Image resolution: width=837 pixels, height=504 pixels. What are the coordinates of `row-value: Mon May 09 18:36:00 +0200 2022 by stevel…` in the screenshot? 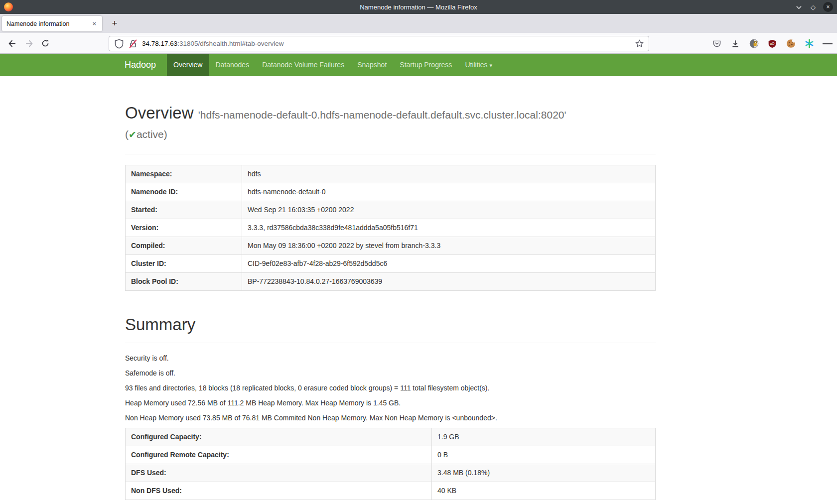 It's located at (449, 246).